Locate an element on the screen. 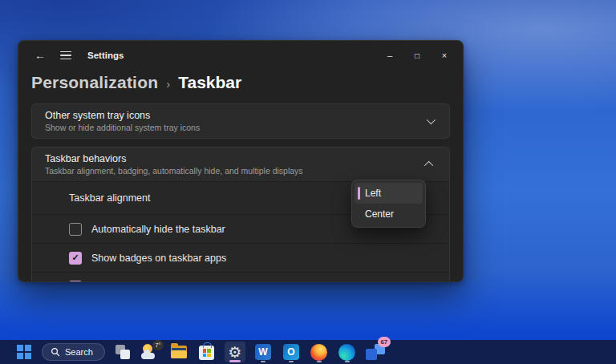 This screenshot has width=616, height=364. file-explorer-button is located at coordinates (179, 352).